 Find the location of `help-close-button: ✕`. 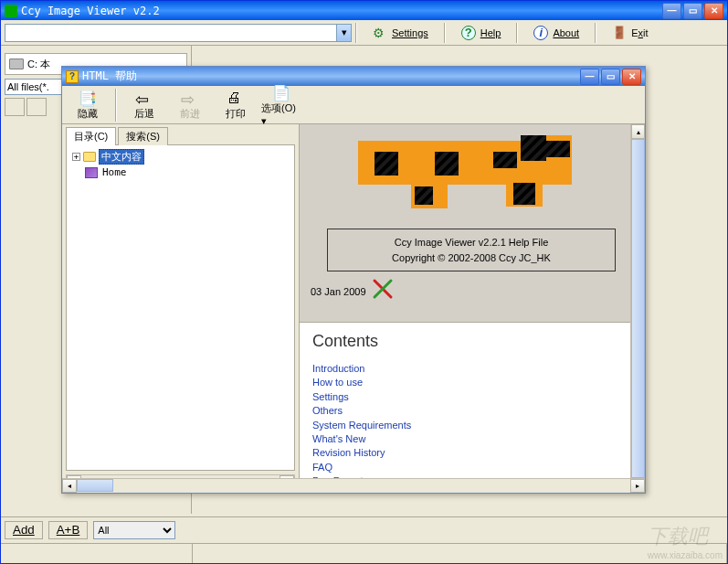

help-close-button: ✕ is located at coordinates (632, 77).